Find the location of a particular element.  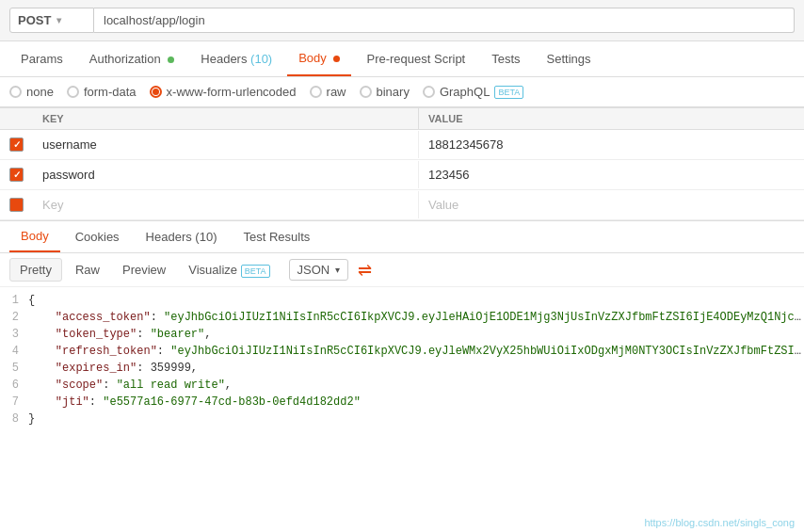

method-label: POST is located at coordinates (34, 21).